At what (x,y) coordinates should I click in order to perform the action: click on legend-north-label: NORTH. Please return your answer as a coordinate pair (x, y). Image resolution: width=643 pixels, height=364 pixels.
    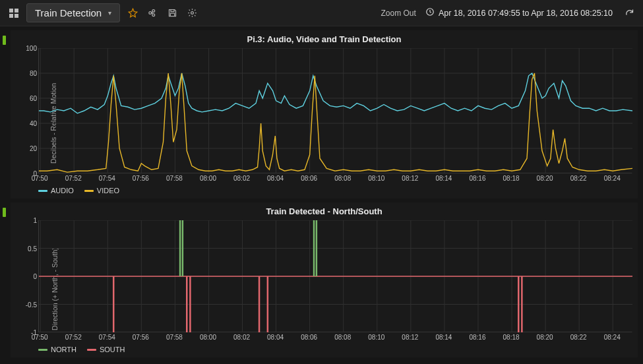
    Looking at the image, I should click on (63, 349).